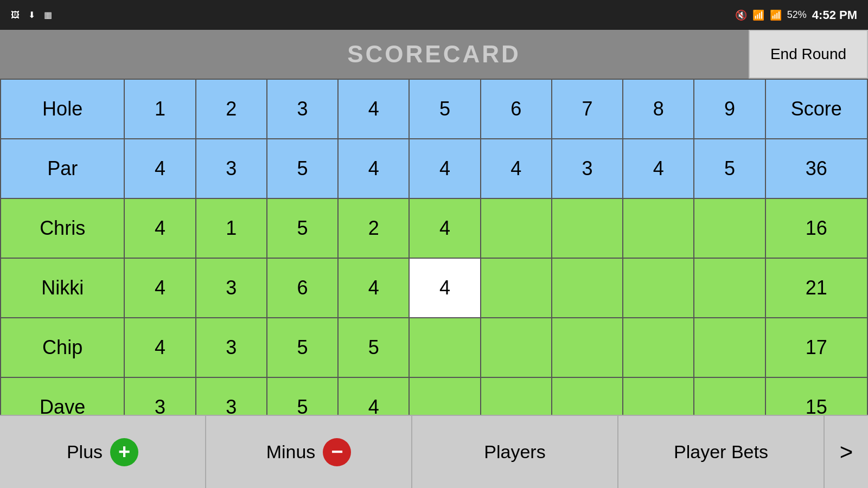  Describe the element at coordinates (231, 396) in the screenshot. I see `dave-h2: 3` at that location.